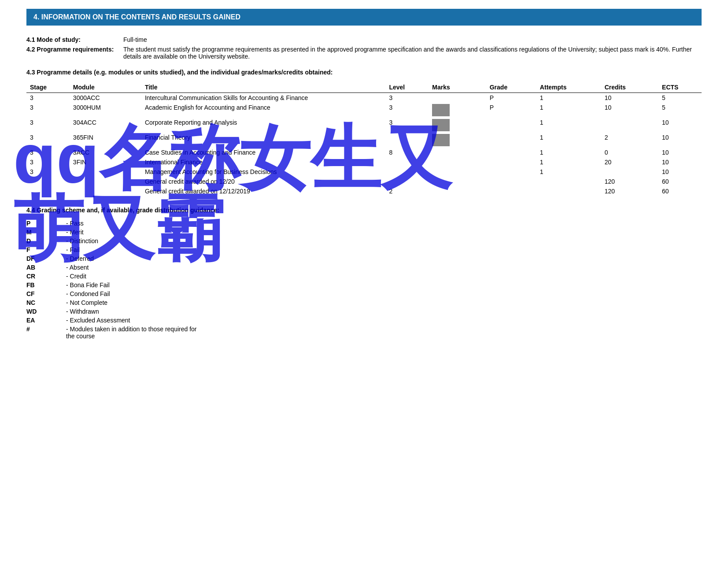  What do you see at coordinates (132, 223) in the screenshot?
I see `grading-description: - Pass` at bounding box center [132, 223].